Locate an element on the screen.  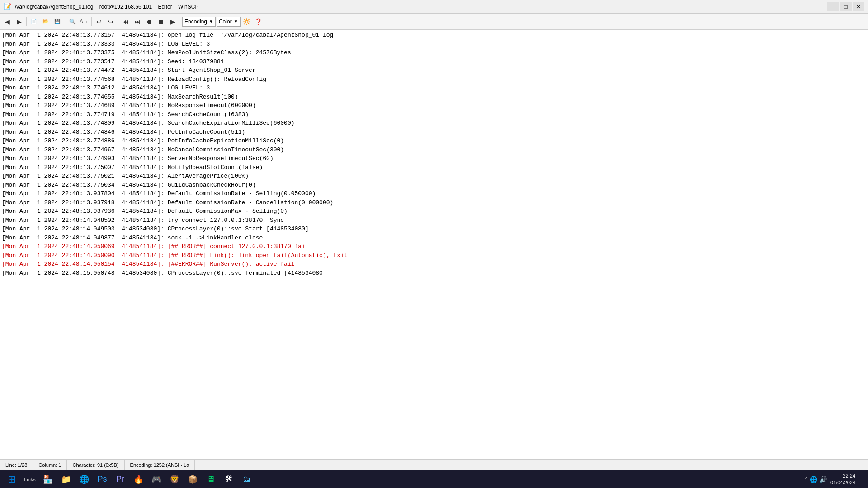
blender-taskbar-button: 🔥 is located at coordinates (138, 479).